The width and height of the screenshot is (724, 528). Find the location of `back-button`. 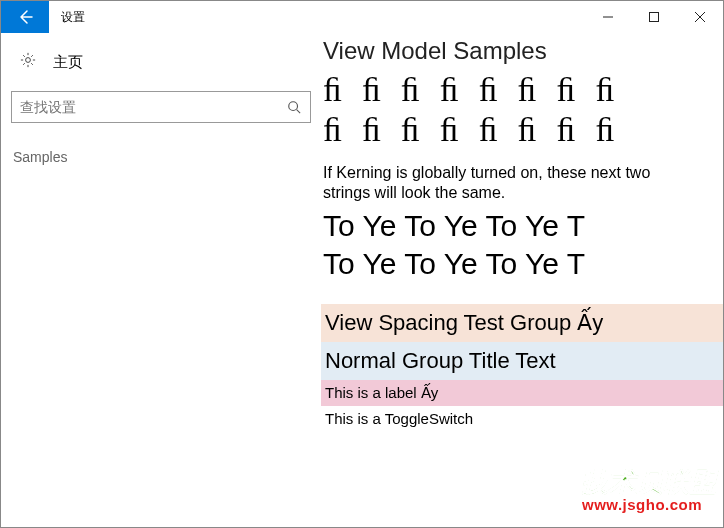

back-button is located at coordinates (25, 17).